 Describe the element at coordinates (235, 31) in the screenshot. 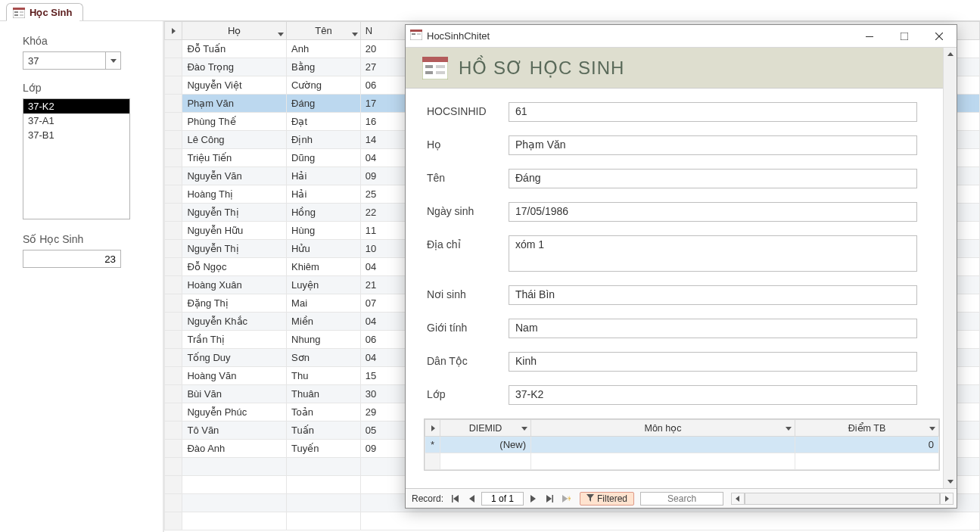

I see `column-header-ho: Họ` at that location.